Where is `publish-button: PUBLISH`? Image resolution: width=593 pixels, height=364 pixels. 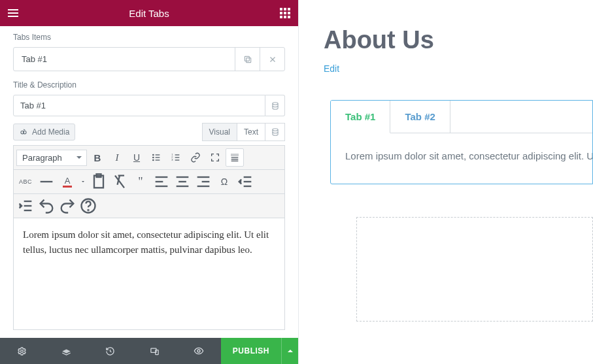
publish-button: PUBLISH is located at coordinates (251, 351).